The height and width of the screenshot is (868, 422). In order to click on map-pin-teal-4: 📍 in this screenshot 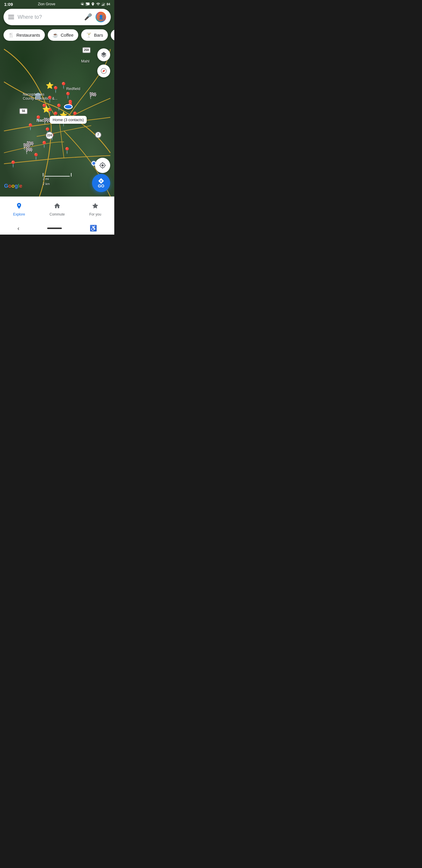, I will do `click(50, 99)`.